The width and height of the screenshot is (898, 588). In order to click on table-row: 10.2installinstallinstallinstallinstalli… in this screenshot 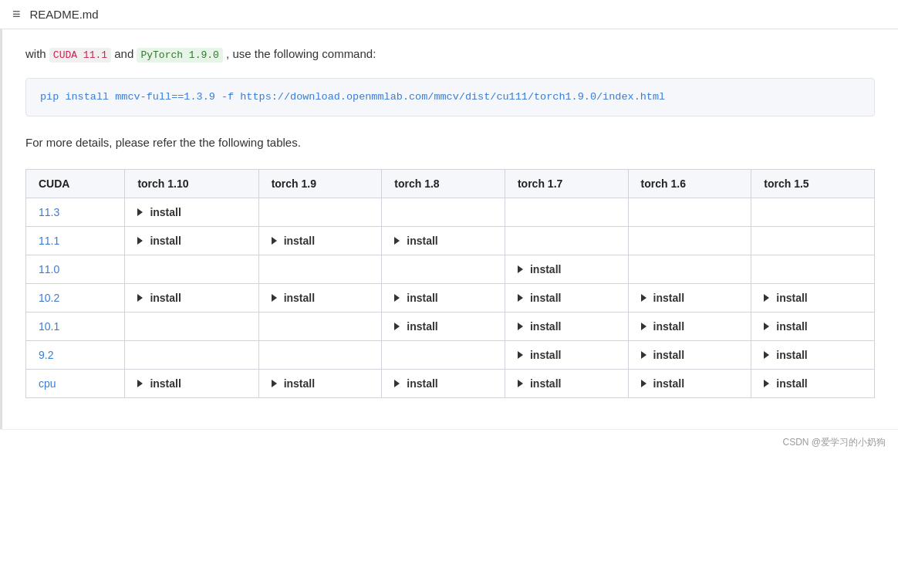, I will do `click(451, 298)`.